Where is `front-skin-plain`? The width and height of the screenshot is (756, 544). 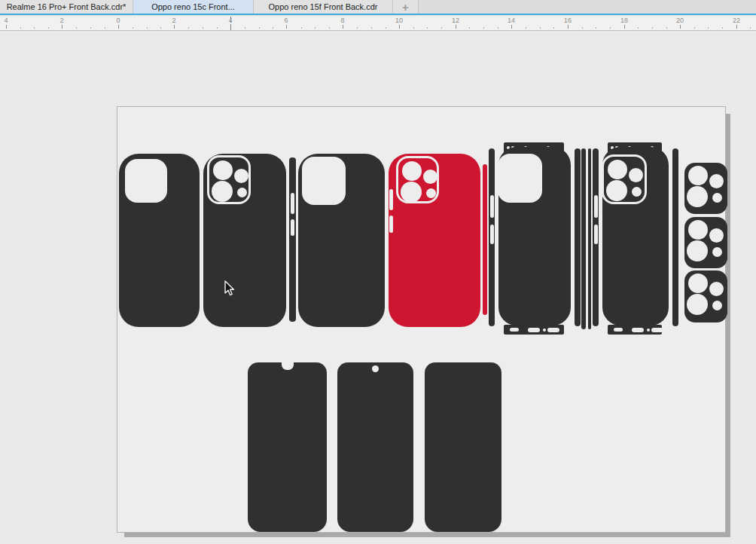 front-skin-plain is located at coordinates (463, 448).